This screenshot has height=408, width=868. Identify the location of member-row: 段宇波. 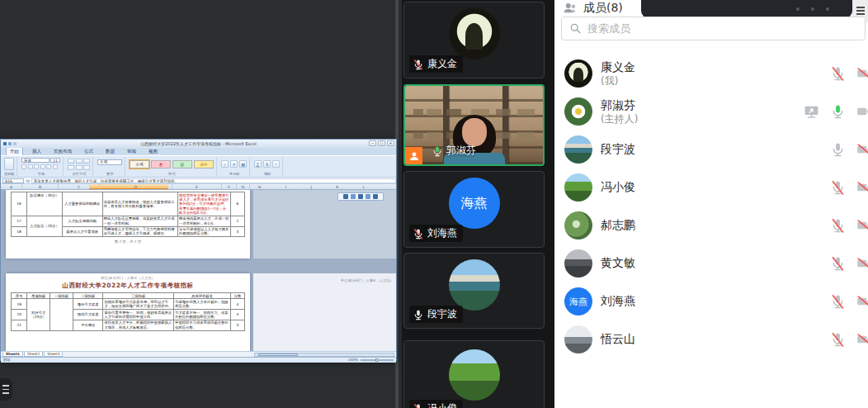
(711, 149).